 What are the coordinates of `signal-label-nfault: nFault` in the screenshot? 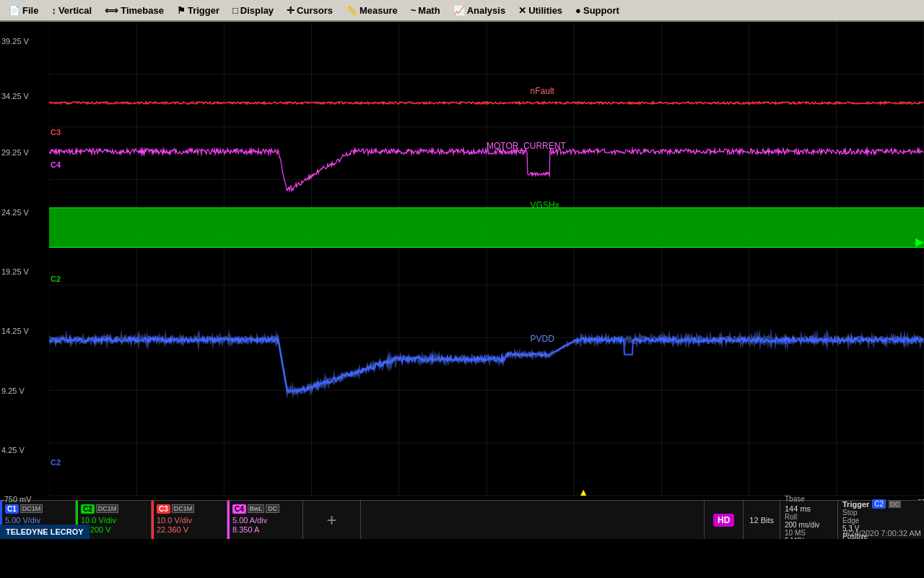 It's located at (543, 91).